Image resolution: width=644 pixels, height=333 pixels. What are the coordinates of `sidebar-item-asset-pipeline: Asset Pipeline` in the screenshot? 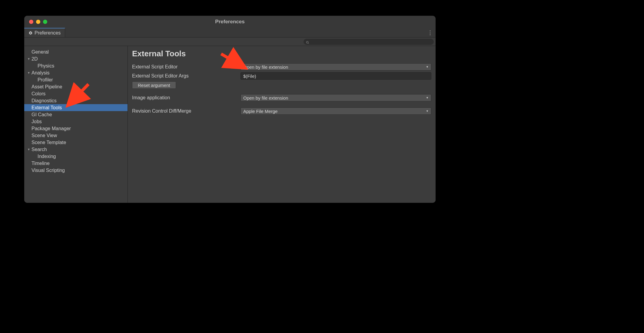 It's located at (76, 87).